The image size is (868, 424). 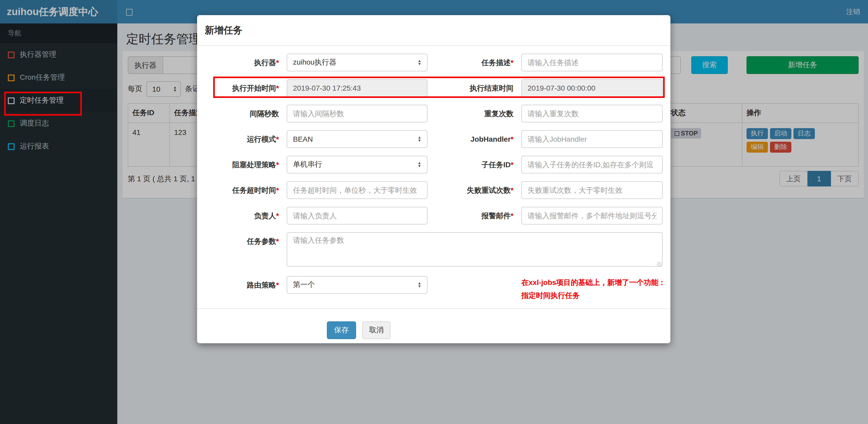 What do you see at coordinates (342, 330) in the screenshot?
I see `save-button: 保存` at bounding box center [342, 330].